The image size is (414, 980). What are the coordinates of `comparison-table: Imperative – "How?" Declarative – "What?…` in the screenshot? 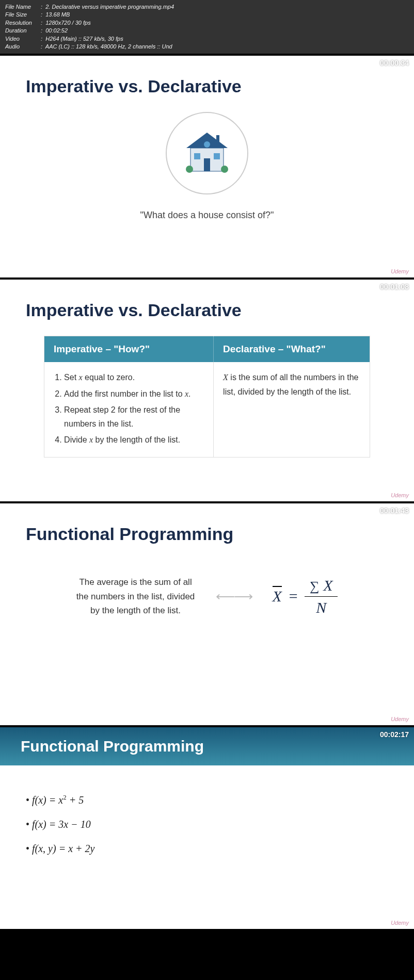 It's located at (207, 397).